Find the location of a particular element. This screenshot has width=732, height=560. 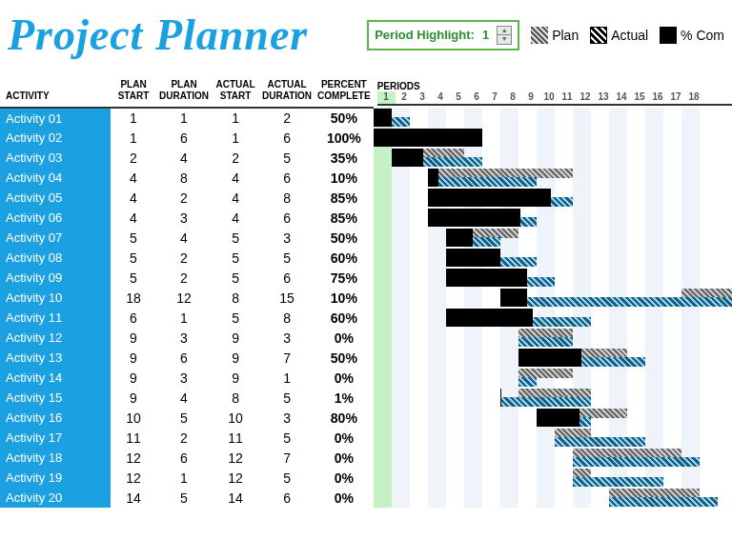

percent-complete: 85% is located at coordinates (344, 217).